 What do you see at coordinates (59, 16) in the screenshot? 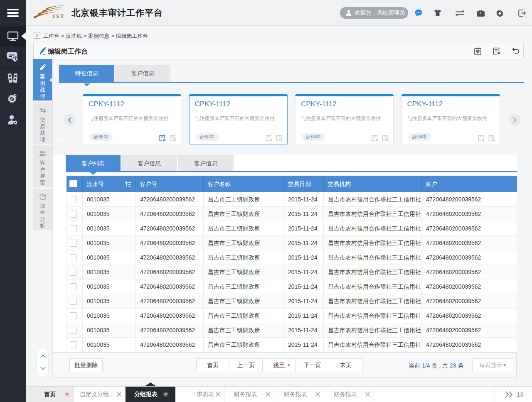
I see `svg-text: IST` at bounding box center [59, 16].